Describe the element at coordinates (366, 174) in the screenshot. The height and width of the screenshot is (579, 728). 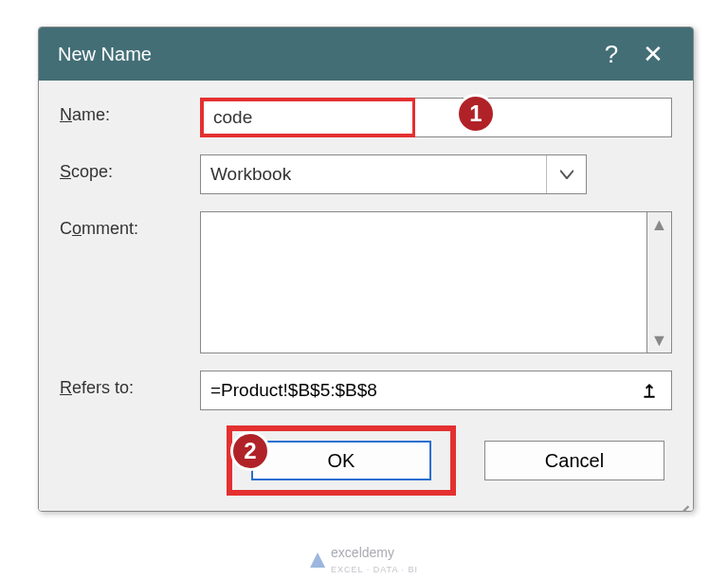
I see `row-scope: Scope: Workbook` at that location.